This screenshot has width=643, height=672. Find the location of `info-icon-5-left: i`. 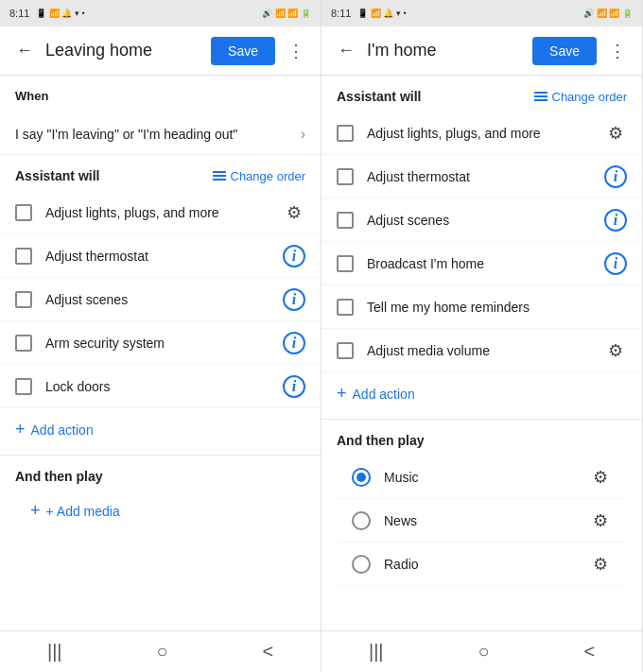

info-icon-5-left: i is located at coordinates (294, 387).